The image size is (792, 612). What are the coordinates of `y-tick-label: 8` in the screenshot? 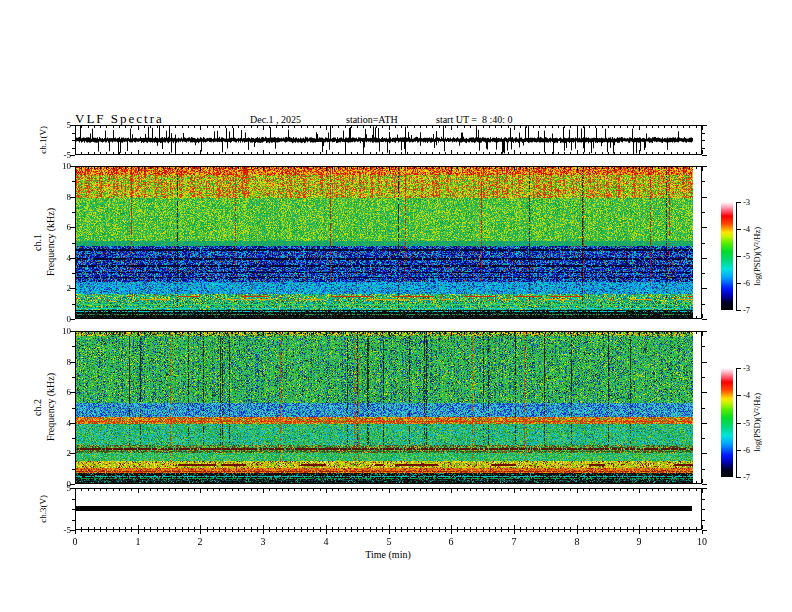 It's located at (56, 362).